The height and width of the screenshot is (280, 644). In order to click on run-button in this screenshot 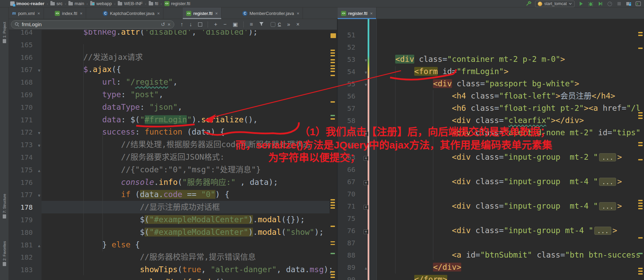, I will do `click(581, 4)`.